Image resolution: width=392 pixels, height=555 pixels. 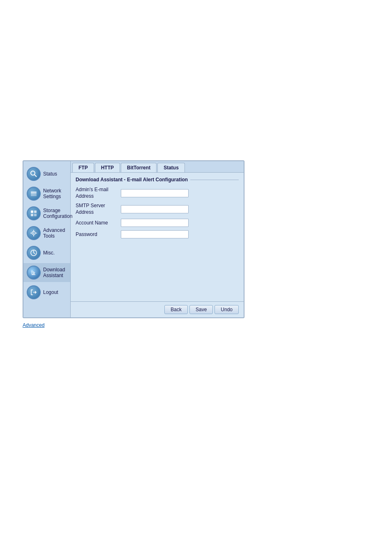 I want to click on back-button: Back, so click(x=176, y=310).